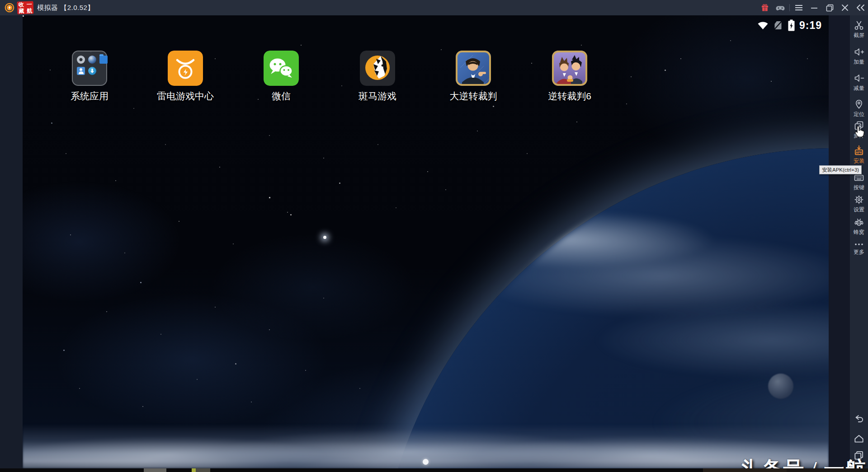  I want to click on app-label: 雷电游戏中心, so click(185, 96).